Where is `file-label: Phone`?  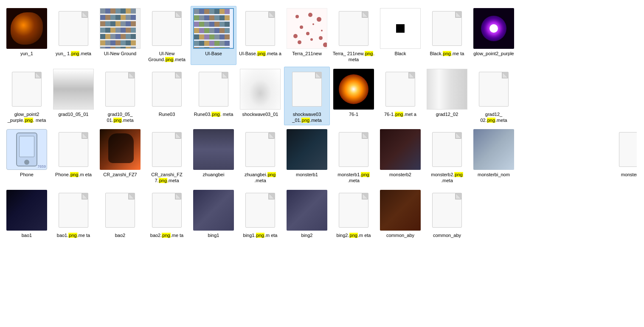
file-label: Phone is located at coordinates (27, 175).